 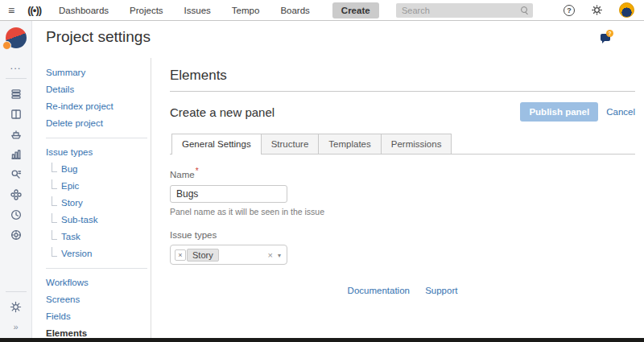 I want to click on project-settings-menu: Summary Details Re-index project Delete …, so click(x=97, y=203).